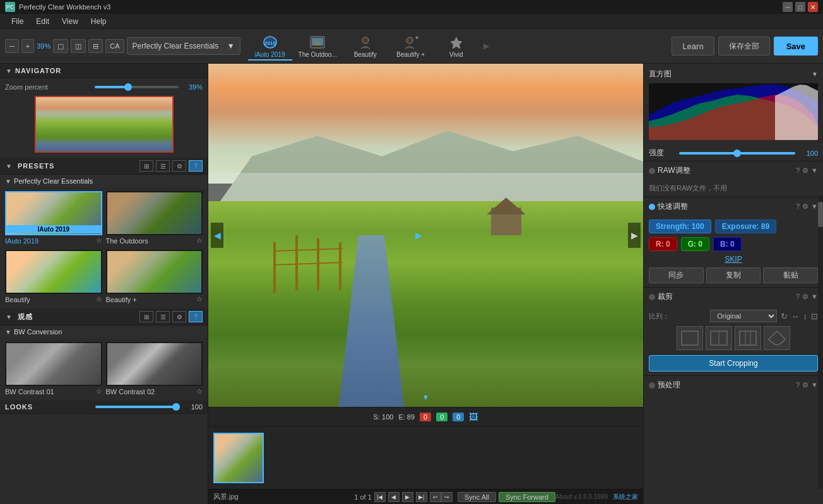 The width and height of the screenshot is (823, 504). Describe the element at coordinates (447, 497) in the screenshot. I see `redo-button: ↪` at that location.